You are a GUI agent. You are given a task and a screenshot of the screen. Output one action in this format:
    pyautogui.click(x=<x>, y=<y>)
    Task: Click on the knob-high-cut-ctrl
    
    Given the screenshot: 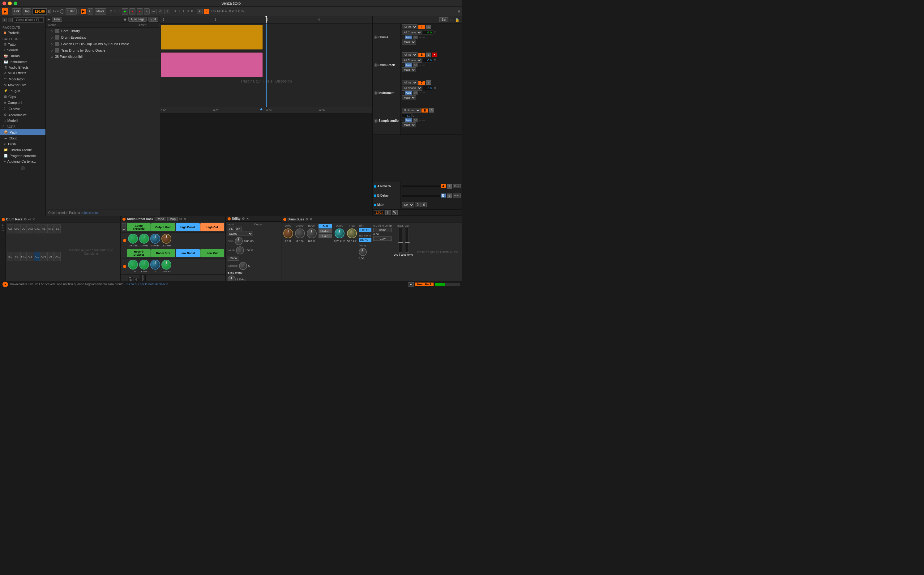 What is the action you would take?
    pyautogui.click(x=166, y=239)
    